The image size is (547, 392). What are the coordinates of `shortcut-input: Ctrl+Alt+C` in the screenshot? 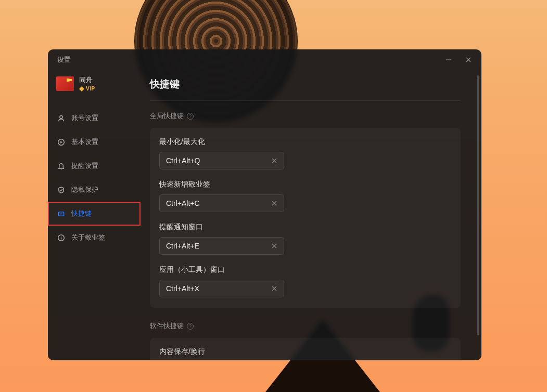 It's located at (222, 203).